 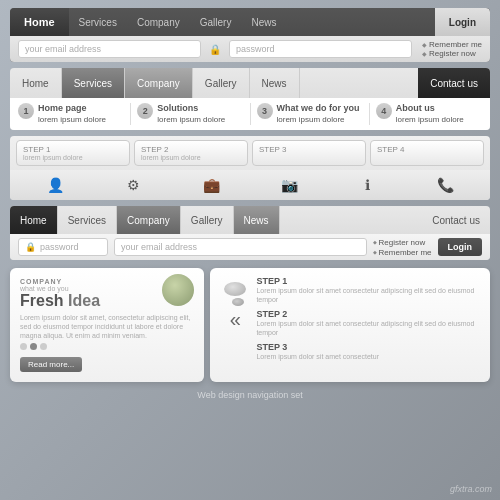 I want to click on gear-icon: ⚙, so click(x=133, y=185).